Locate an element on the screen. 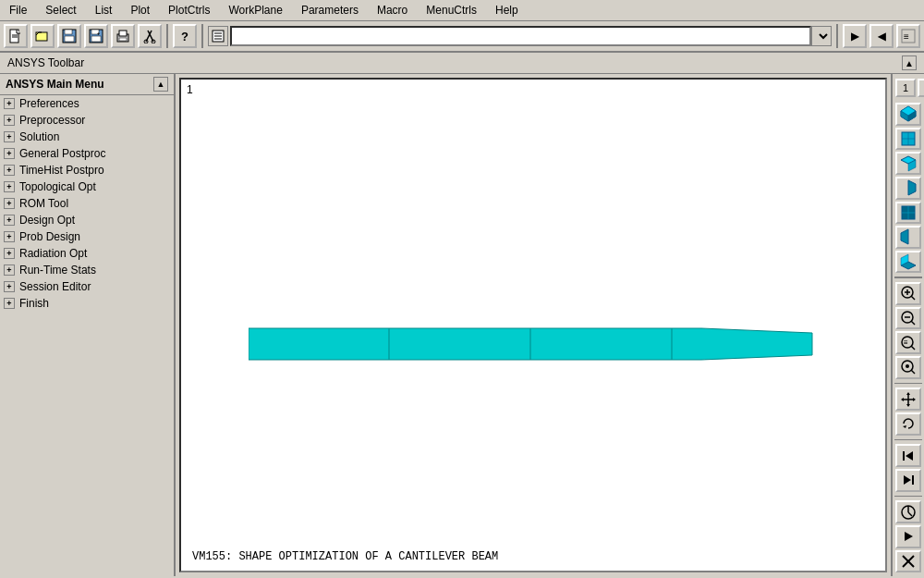 The image size is (924, 578). prev-view-button is located at coordinates (908, 455).